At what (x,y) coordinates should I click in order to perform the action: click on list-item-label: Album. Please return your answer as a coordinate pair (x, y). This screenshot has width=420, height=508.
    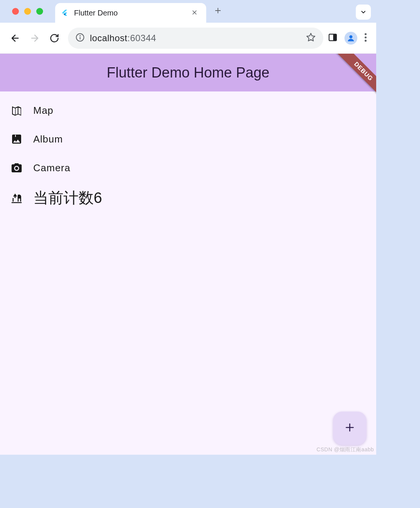
    Looking at the image, I should click on (48, 139).